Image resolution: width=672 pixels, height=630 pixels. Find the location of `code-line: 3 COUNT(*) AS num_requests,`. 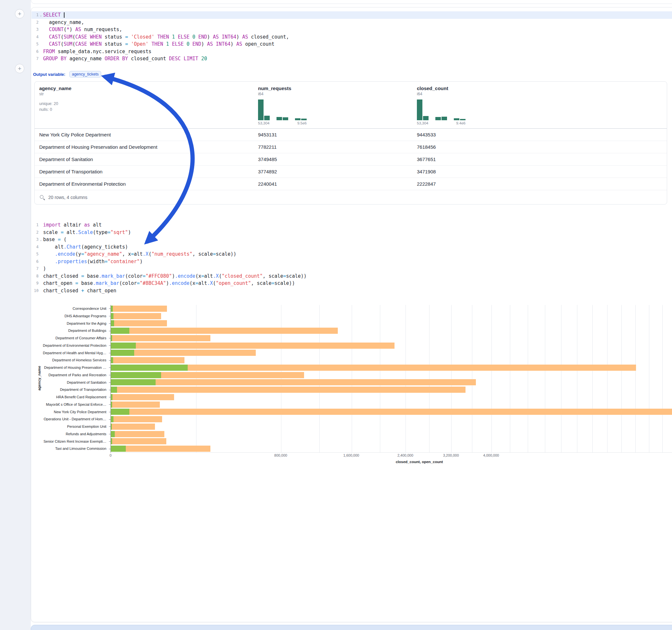

code-line: 3 COUNT(*) AS num_requests, is located at coordinates (352, 30).